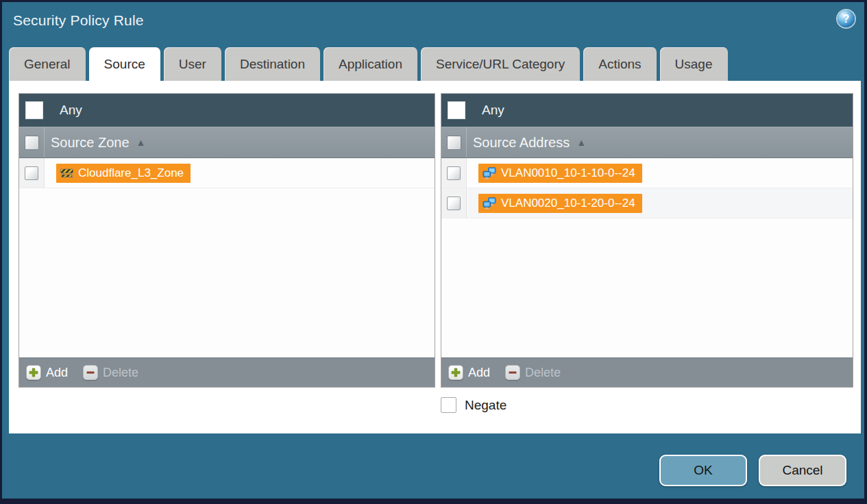  What do you see at coordinates (561, 203) in the screenshot?
I see `address-tag: VLAN0020_10-1-20-0--24` at bounding box center [561, 203].